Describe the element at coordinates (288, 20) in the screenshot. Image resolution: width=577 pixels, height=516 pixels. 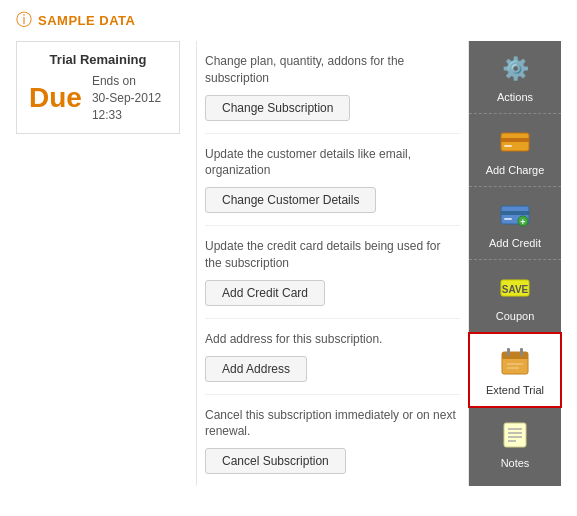
I see `top-bar: ⓘ SAMPLE DATA` at that location.